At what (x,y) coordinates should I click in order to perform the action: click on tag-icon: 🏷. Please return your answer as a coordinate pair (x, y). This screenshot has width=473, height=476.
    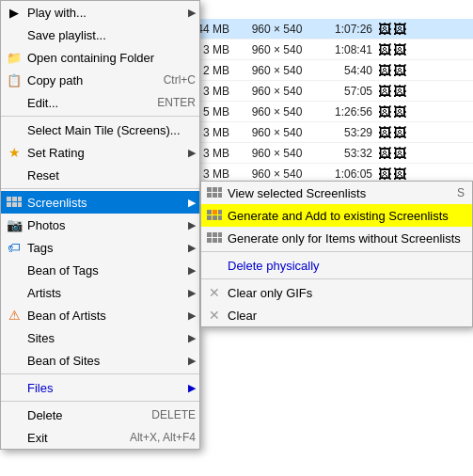
    Looking at the image, I should click on (14, 247).